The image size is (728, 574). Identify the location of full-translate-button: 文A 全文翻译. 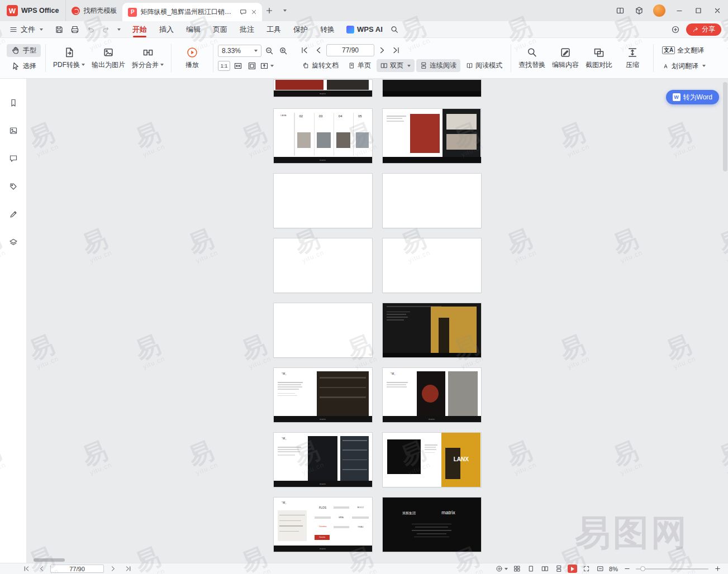
(684, 50).